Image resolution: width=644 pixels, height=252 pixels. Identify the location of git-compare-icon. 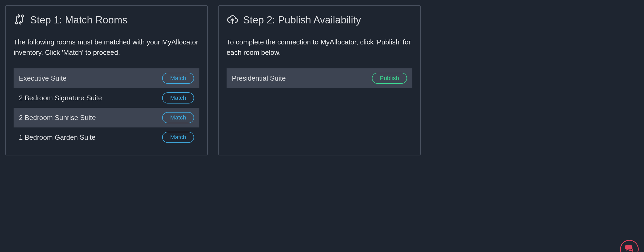
(19, 20).